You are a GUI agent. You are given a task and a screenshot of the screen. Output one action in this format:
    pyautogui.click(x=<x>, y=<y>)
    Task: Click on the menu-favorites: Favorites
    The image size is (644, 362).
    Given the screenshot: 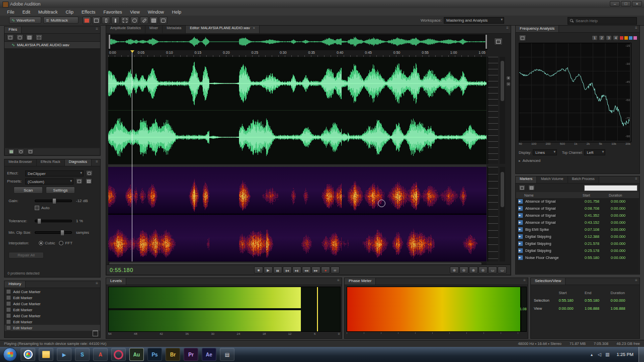 What is the action you would take?
    pyautogui.click(x=113, y=12)
    